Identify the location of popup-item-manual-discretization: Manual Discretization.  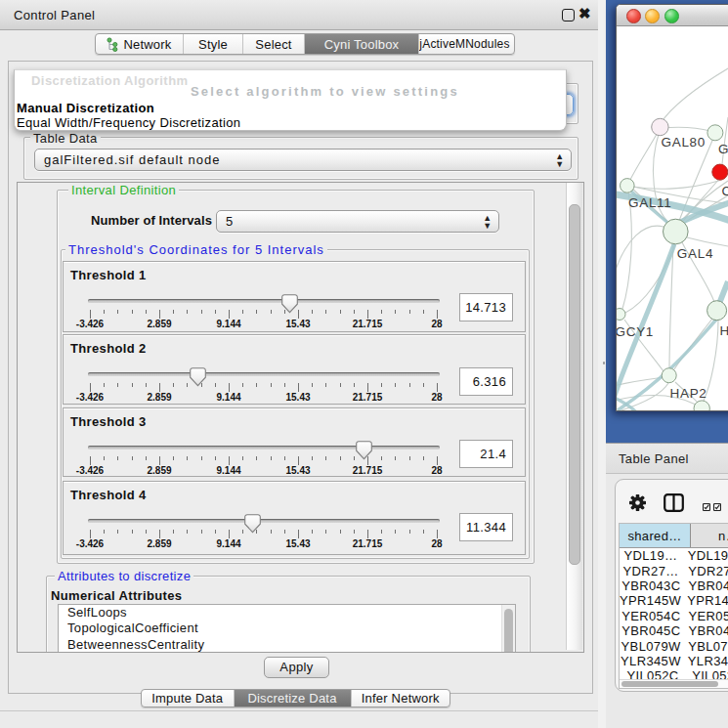
(86, 107).